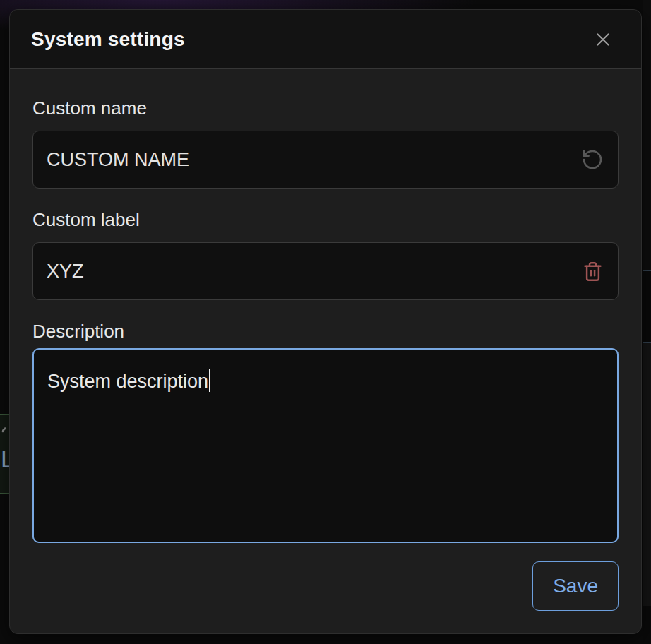  I want to click on dialog-title: System settings, so click(108, 40).